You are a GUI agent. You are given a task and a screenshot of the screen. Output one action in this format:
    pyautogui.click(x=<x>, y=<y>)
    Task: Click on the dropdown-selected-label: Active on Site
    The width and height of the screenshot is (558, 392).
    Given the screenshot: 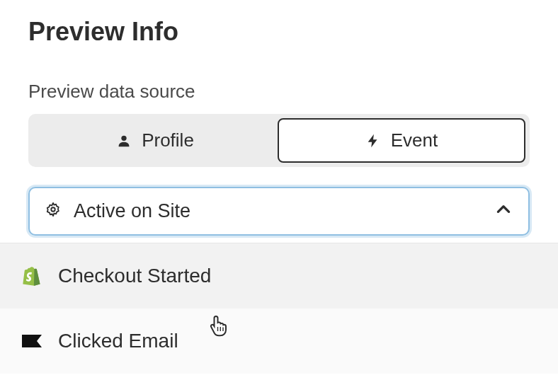 What is the action you would take?
    pyautogui.click(x=132, y=211)
    